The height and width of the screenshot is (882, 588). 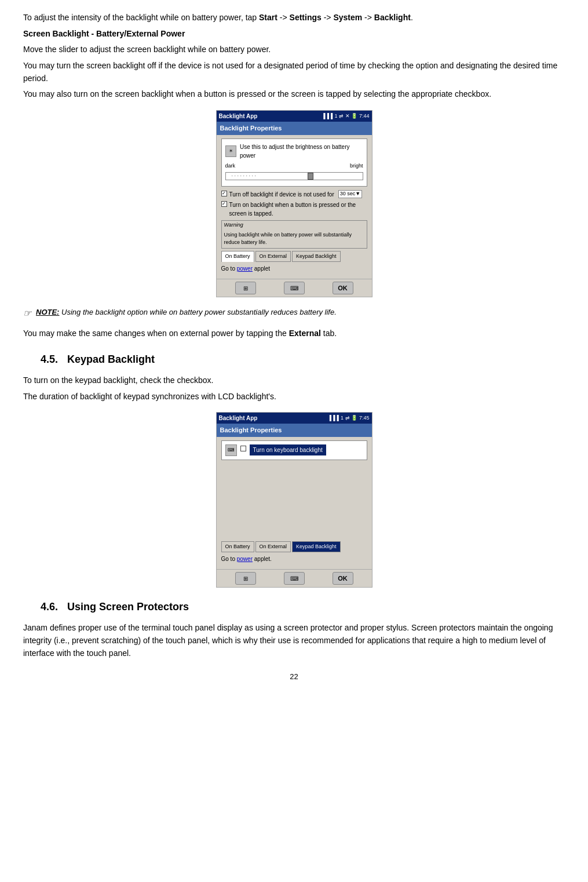 I want to click on slider-dots: · · · · · · · · ·, so click(x=244, y=176).